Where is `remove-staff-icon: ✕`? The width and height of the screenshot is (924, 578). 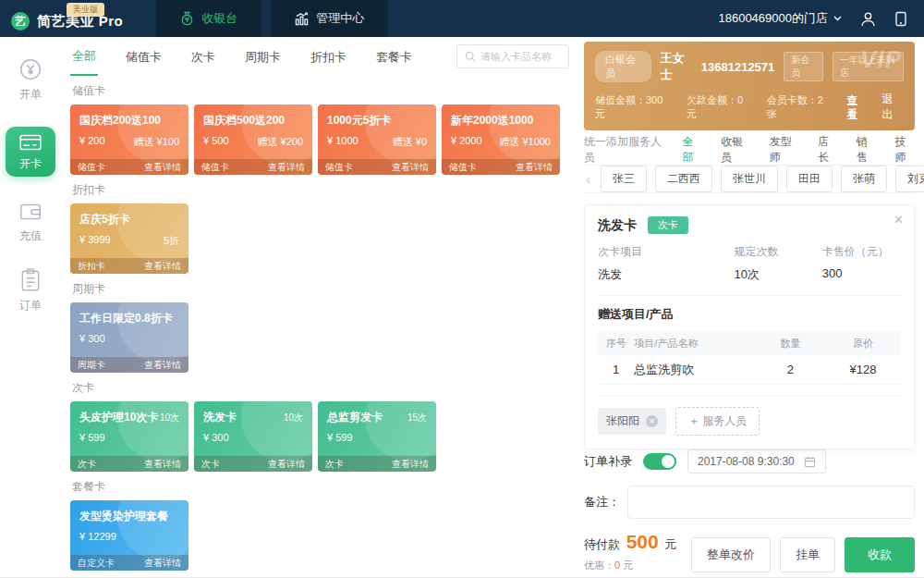
remove-staff-icon: ✕ is located at coordinates (652, 422).